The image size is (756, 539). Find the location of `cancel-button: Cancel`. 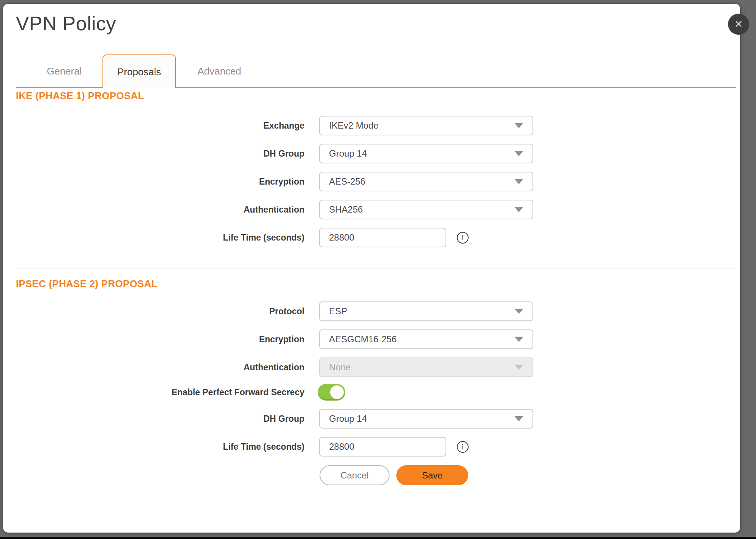

cancel-button: Cancel is located at coordinates (355, 475).